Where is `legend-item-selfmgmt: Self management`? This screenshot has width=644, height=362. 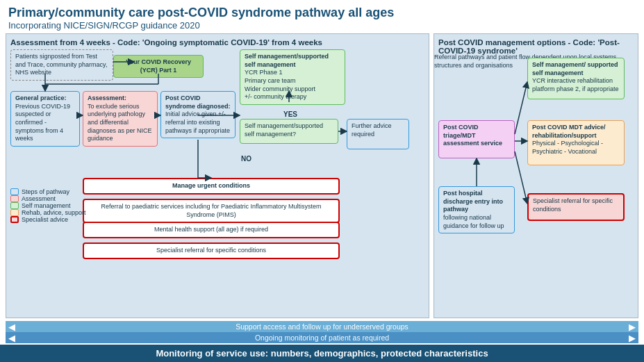
legend-item-selfmgmt: Self management is located at coordinates (49, 206).